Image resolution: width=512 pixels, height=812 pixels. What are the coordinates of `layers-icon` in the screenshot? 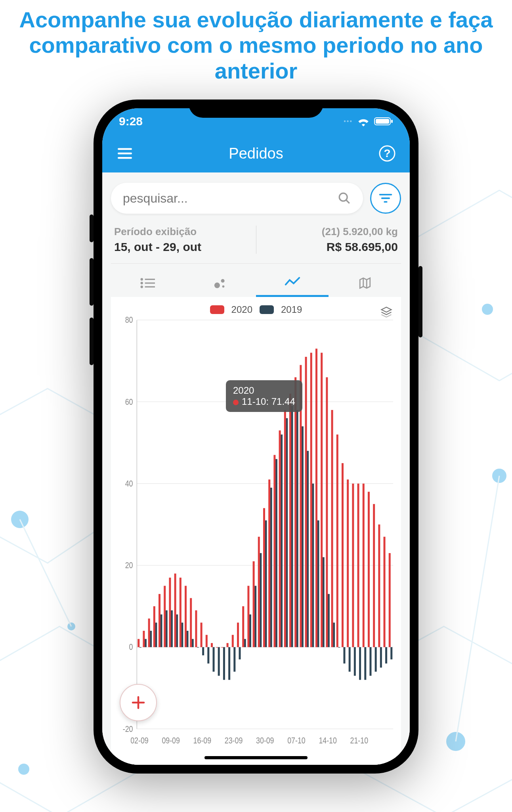 It's located at (386, 312).